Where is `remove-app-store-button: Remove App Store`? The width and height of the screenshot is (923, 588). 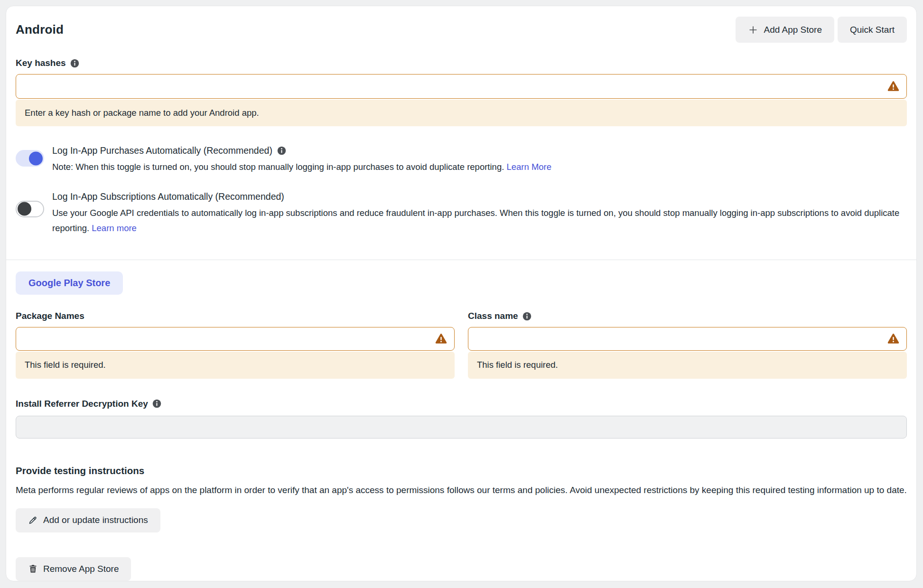
remove-app-store-button: Remove App Store is located at coordinates (73, 569).